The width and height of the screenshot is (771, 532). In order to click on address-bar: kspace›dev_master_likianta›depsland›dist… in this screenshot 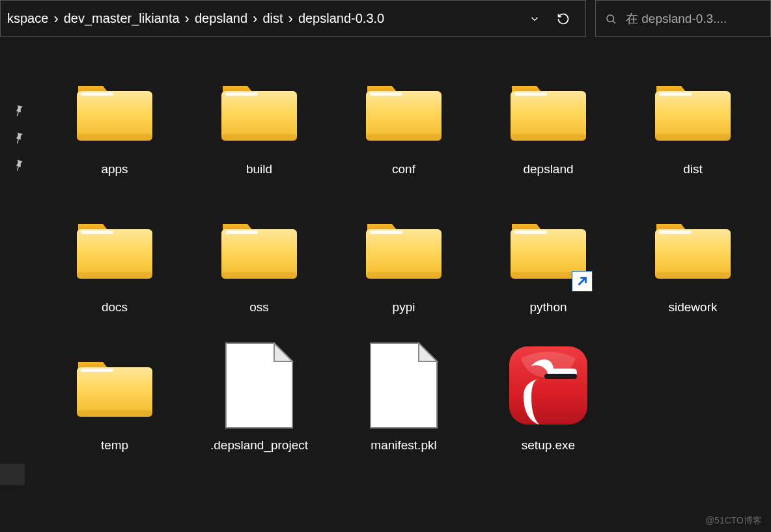, I will do `click(386, 19)`.